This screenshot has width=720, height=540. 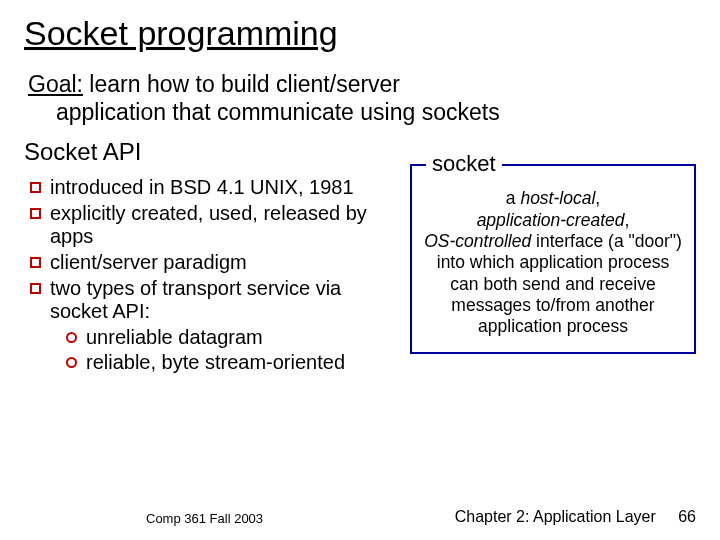 I want to click on socket-em: application-created, so click(x=551, y=220).